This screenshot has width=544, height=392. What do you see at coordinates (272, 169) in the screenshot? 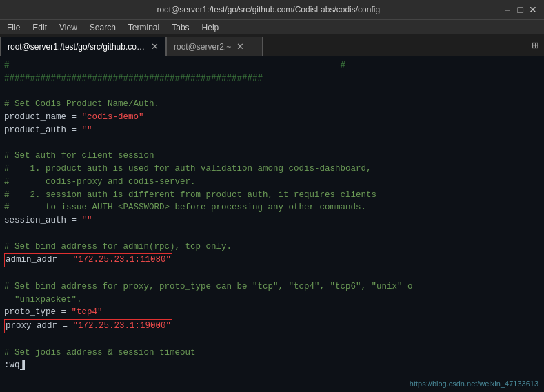
I see `line-9: # 1. product_auth is used for auth valid…` at bounding box center [272, 169].